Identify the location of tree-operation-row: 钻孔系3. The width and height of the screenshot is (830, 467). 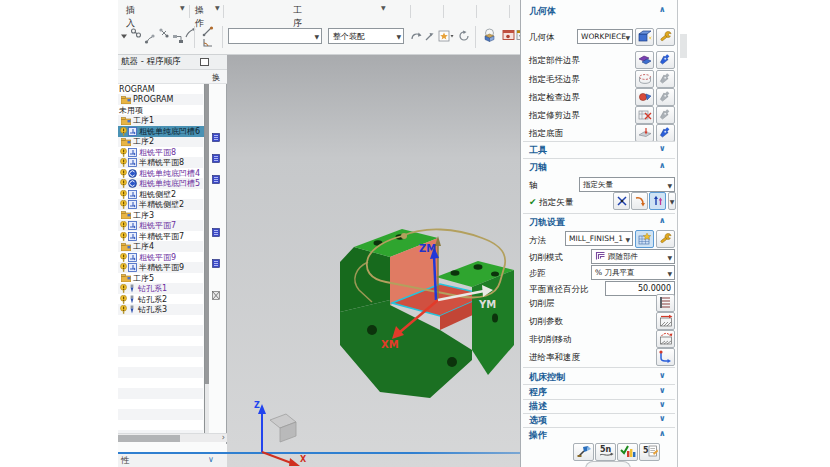
(161, 310).